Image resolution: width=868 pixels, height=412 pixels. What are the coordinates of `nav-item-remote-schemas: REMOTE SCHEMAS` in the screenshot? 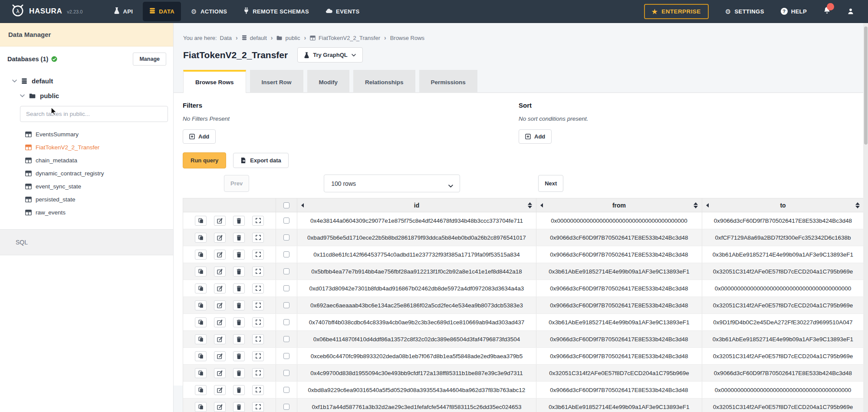 It's located at (276, 11).